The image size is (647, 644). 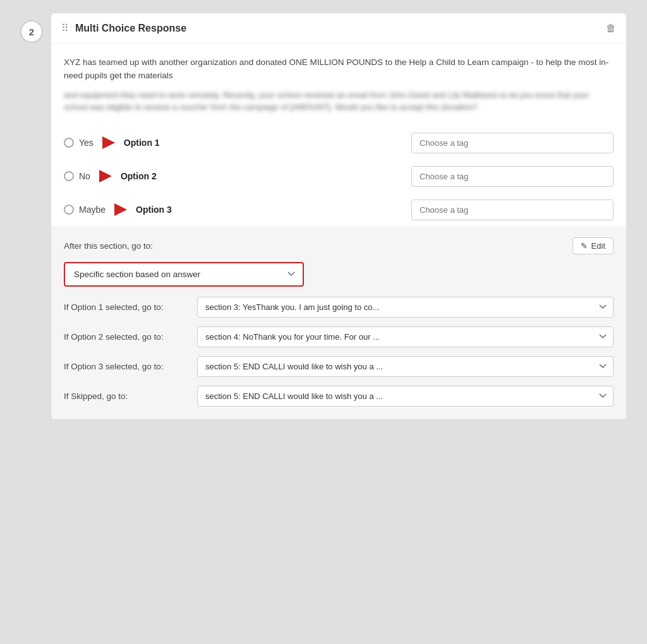 What do you see at coordinates (69, 176) in the screenshot?
I see `radio-no` at bounding box center [69, 176].